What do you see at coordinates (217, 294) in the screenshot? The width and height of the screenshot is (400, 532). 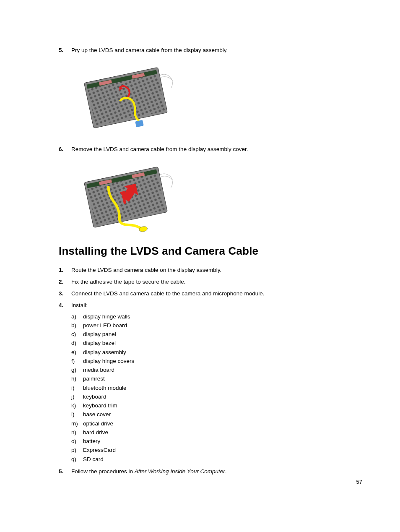 I see `step-text: Connect the LVDS and camera cable to the…` at bounding box center [217, 294].